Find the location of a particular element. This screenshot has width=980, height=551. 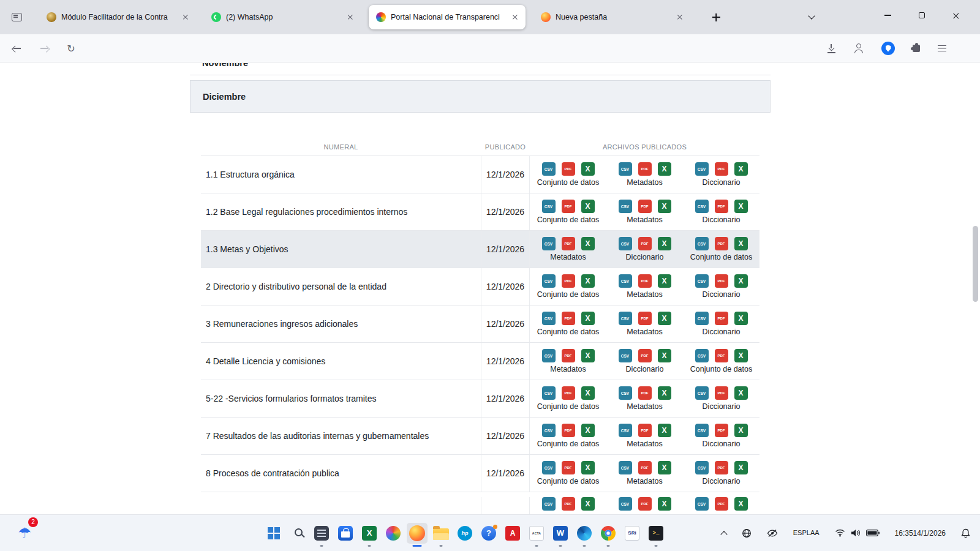

terminal-app-button: >_ is located at coordinates (656, 533).